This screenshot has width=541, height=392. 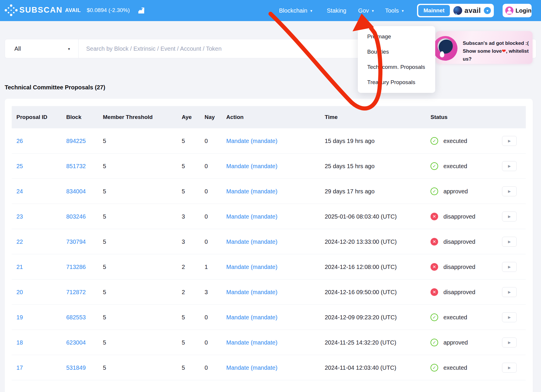 I want to click on table-row: 20 712872 5 2 3 Mandate (mandate) 2024-1…, so click(x=269, y=292).